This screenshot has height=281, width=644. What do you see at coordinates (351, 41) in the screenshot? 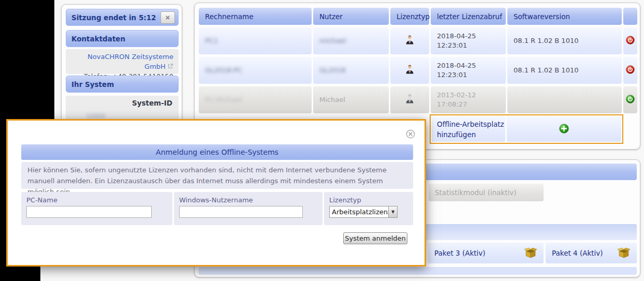
I see `table-row-cell-nutzer: michael` at bounding box center [351, 41].